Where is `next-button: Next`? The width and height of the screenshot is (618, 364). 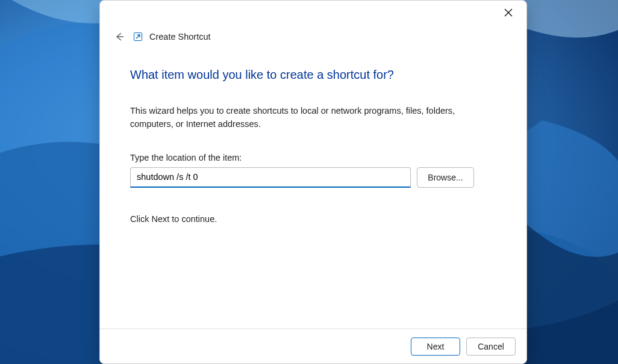 next-button: Next is located at coordinates (435, 347).